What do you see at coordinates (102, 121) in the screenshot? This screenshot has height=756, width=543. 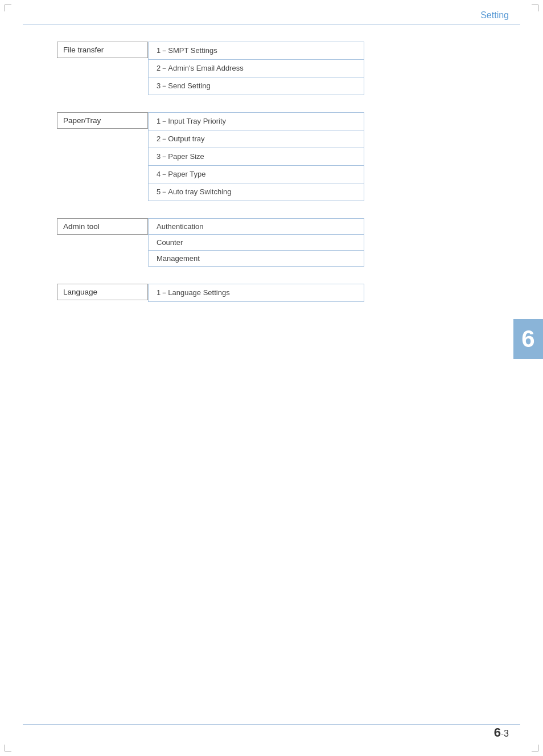 I see `section-label-paper-tray: Paper/Tray` at bounding box center [102, 121].